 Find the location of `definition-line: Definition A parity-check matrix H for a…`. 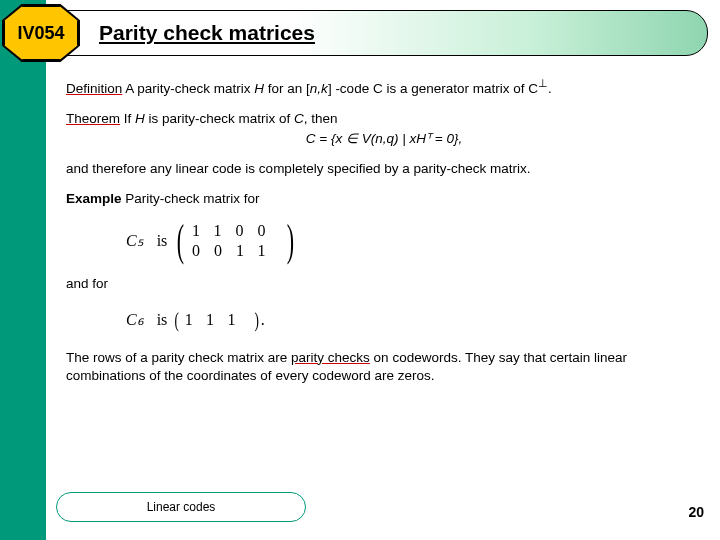

definition-line: Definition A parity-check matrix H for a… is located at coordinates (384, 87).